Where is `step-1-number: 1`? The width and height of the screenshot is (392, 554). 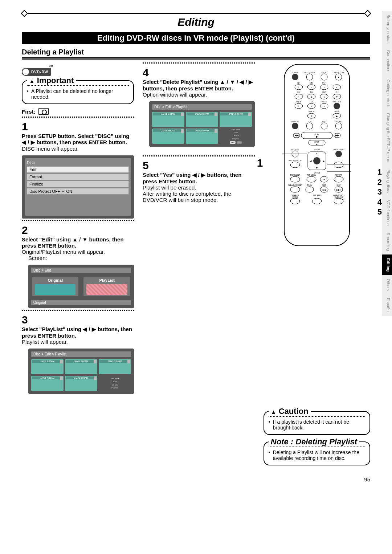 step-1-number: 1 is located at coordinates (78, 127).